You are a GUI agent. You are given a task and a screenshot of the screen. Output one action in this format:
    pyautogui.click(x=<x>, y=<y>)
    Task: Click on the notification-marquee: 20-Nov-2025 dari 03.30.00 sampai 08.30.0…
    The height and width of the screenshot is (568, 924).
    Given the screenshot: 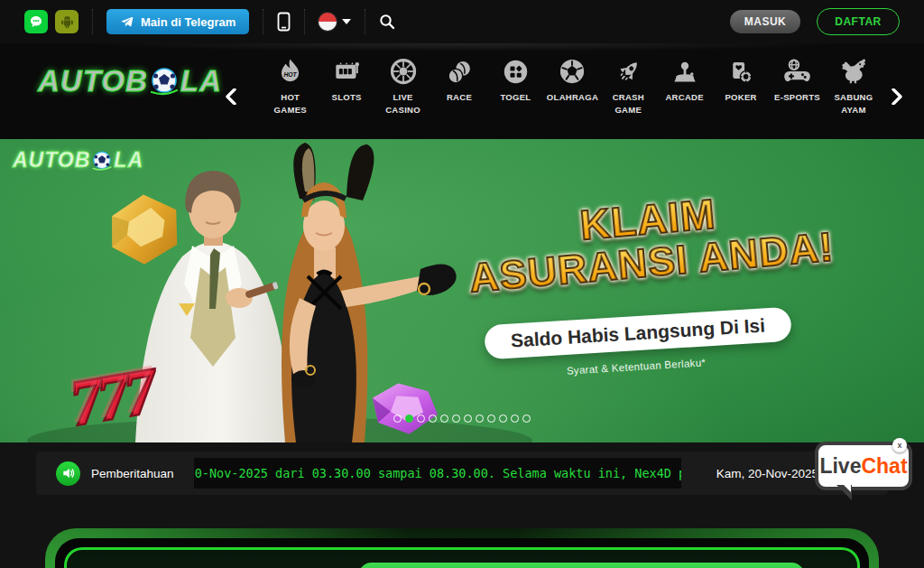 What is the action you would take?
    pyautogui.click(x=438, y=473)
    